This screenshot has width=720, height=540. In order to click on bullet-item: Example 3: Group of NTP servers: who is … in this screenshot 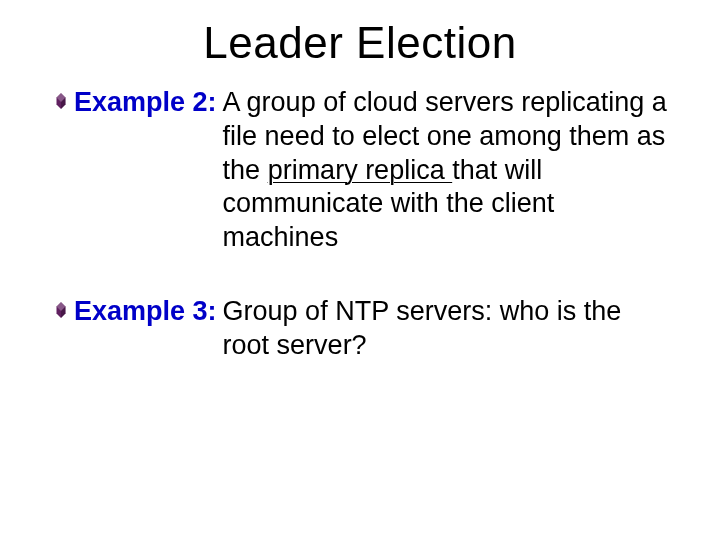, I will do `click(361, 329)`.